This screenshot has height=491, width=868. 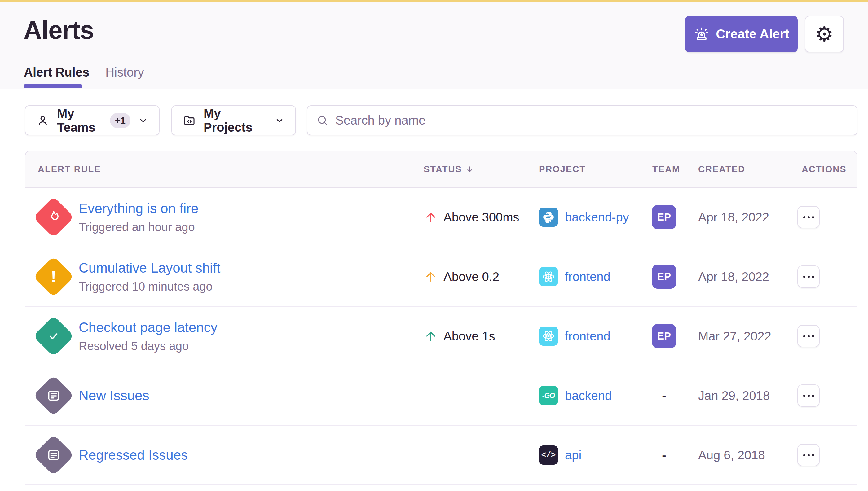 I want to click on column-header-created: CREATED, so click(x=722, y=169).